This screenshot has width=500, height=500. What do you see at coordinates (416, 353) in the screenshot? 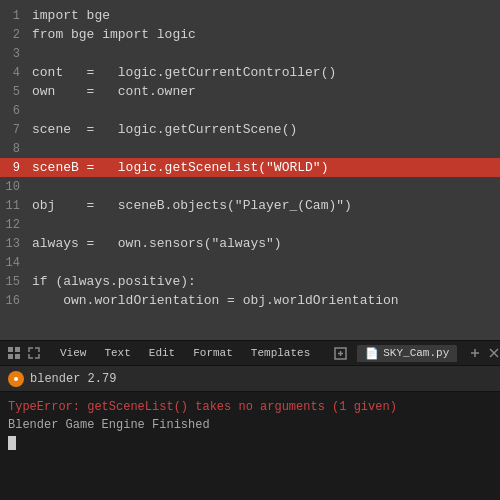
I see `file-tab-label: SKY_Cam.py` at bounding box center [416, 353].